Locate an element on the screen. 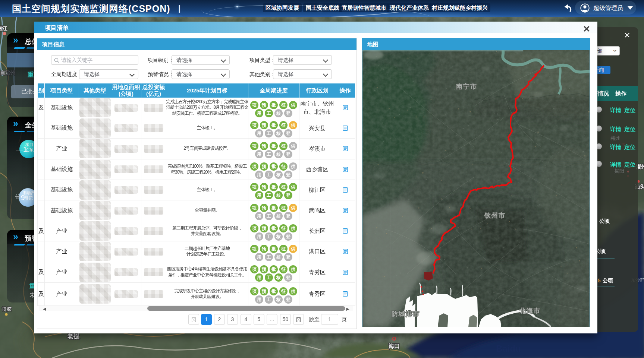 Image resolution: width=644 pixels, height=358 pixels. svg-text: 钦州市 is located at coordinates (495, 215).